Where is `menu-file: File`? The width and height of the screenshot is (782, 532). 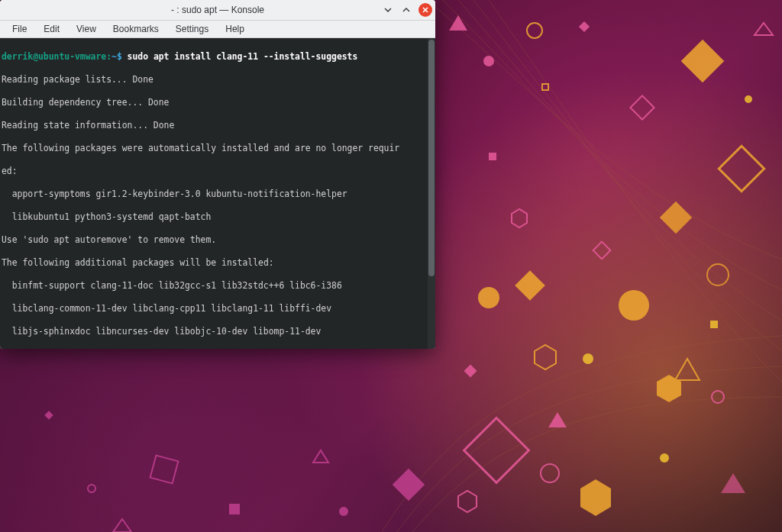 menu-file: File is located at coordinates (20, 29).